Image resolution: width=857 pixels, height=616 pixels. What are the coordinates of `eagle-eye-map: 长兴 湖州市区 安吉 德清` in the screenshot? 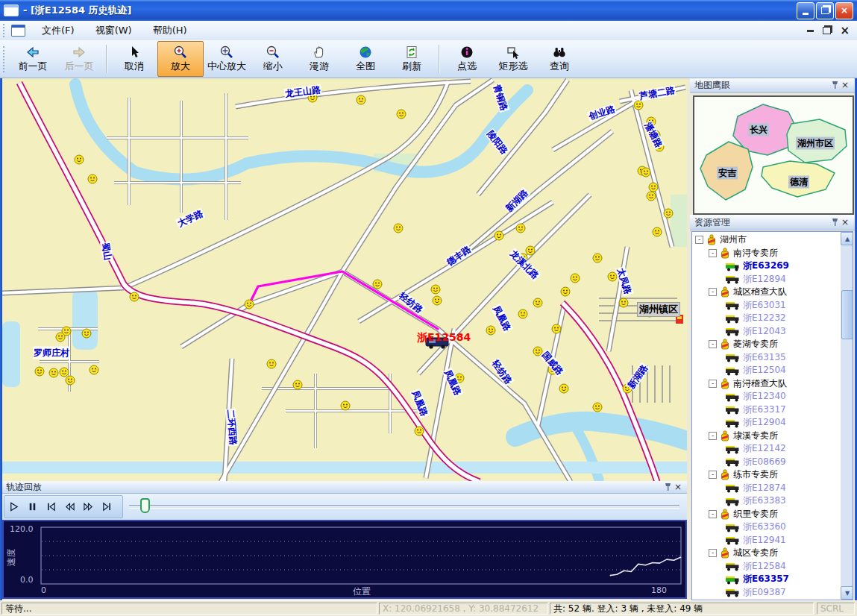 It's located at (773, 155).